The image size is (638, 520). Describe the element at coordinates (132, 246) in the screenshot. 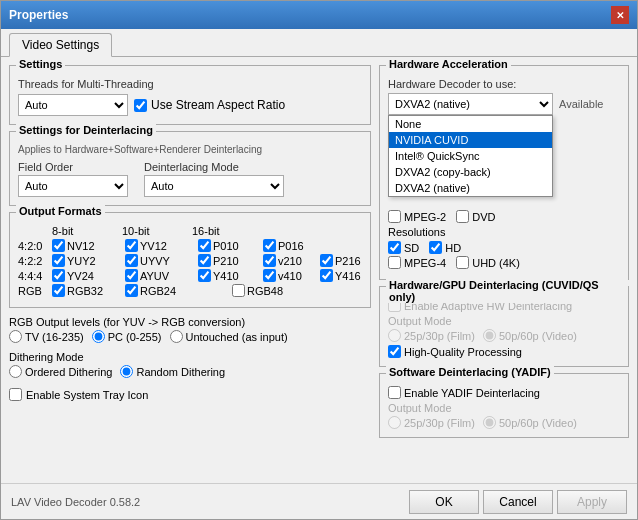

I see `yv12-checkbox` at that location.